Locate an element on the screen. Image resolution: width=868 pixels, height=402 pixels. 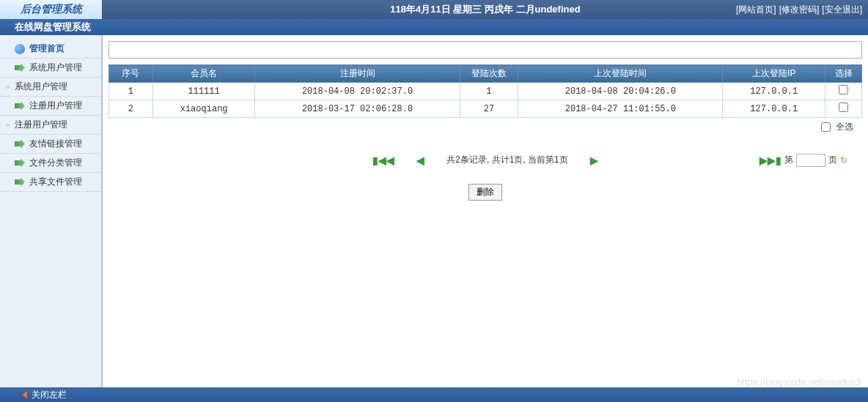
footer-bar: 关闭左栏 is located at coordinates (434, 395).